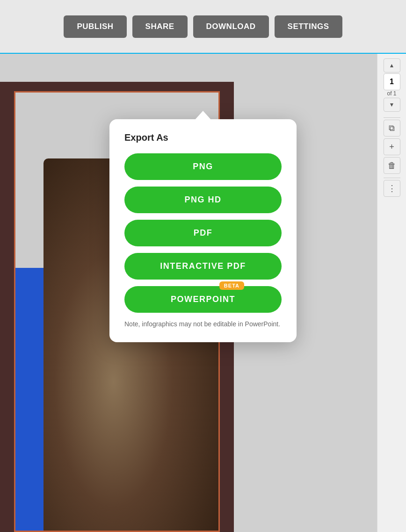 This screenshot has width=406, height=532. What do you see at coordinates (160, 27) in the screenshot?
I see `share-button: SHARE` at bounding box center [160, 27].